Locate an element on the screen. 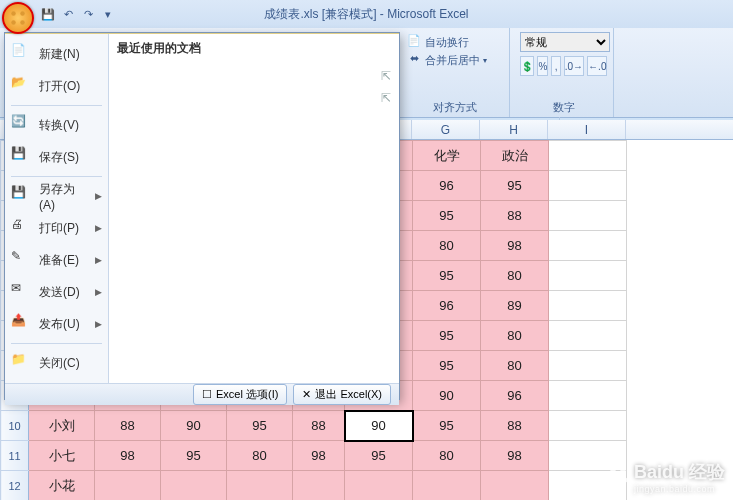 Image resolution: width=733 pixels, height=500 pixels. cell: 化学 is located at coordinates (447, 156).